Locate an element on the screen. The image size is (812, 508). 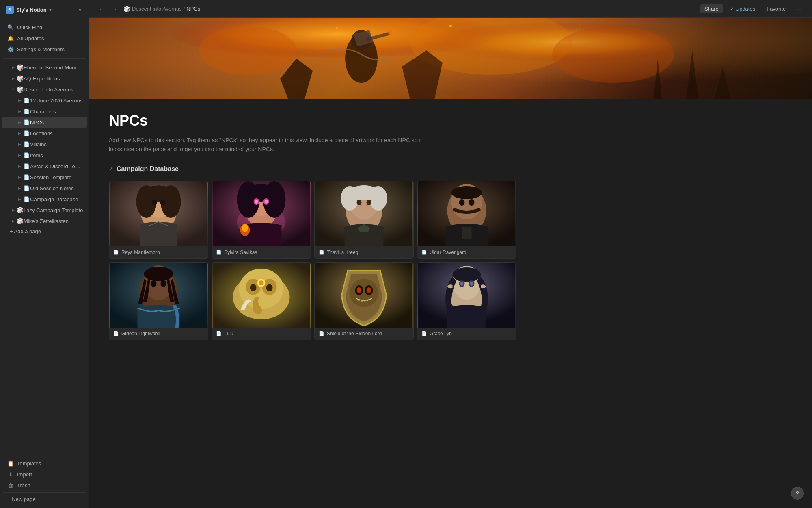
updates-label: Updates is located at coordinates (745, 9).